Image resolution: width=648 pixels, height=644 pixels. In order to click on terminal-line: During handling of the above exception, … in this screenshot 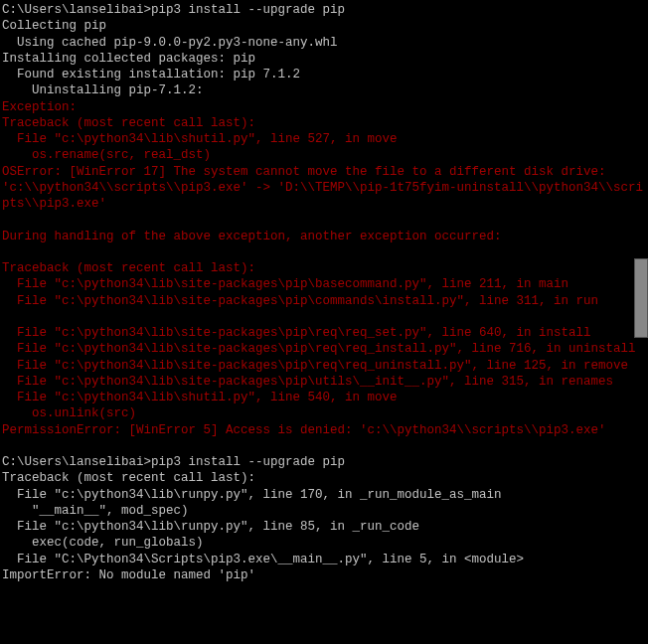, I will do `click(324, 237)`.